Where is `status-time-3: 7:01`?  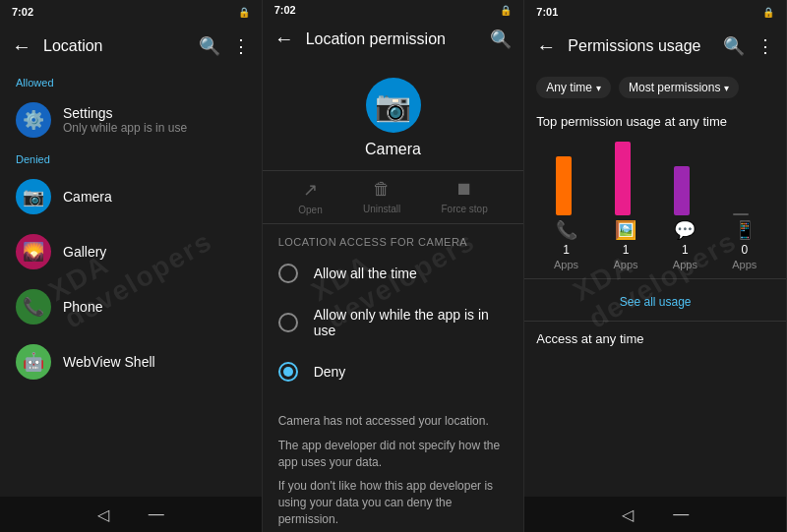 status-time-3: 7:01 is located at coordinates (547, 12).